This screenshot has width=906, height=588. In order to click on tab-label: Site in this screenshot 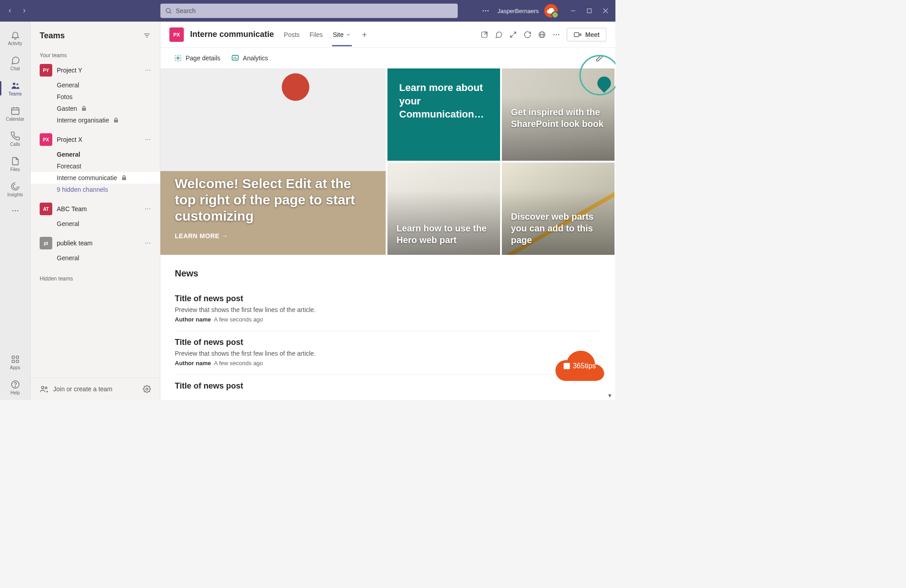, I will do `click(338, 35)`.